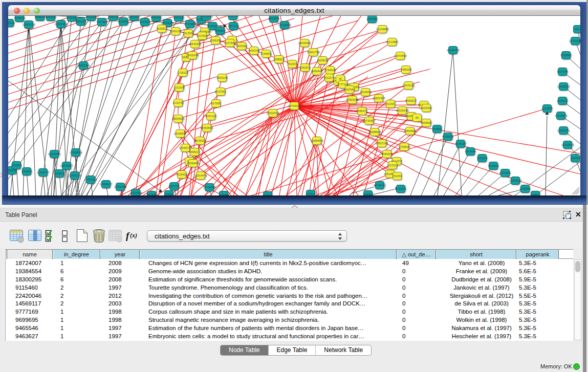 Image resolution: width=588 pixels, height=372 pixels. What do you see at coordinates (190, 24) in the screenshot?
I see `svg-text: 16713355` at bounding box center [190, 24].